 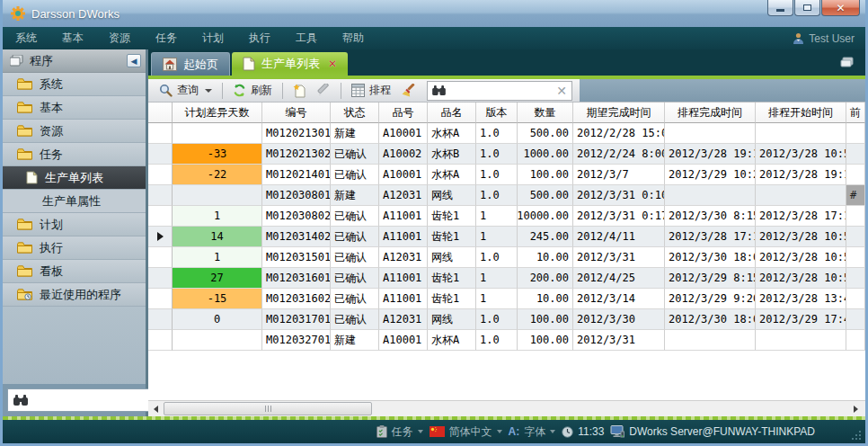 What do you see at coordinates (371, 91) in the screenshot?
I see `schedule-button: 排程` at bounding box center [371, 91].